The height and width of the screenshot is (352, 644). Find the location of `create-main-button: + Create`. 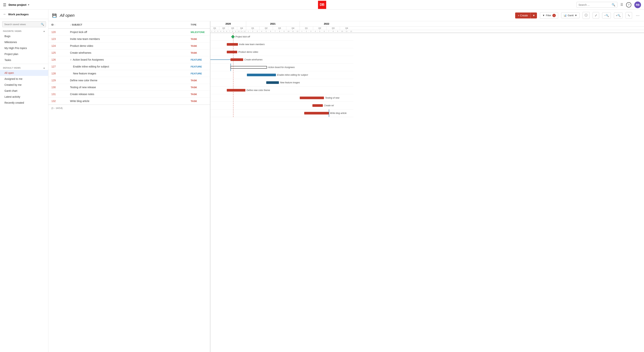

create-main-button: + Create is located at coordinates (523, 16).